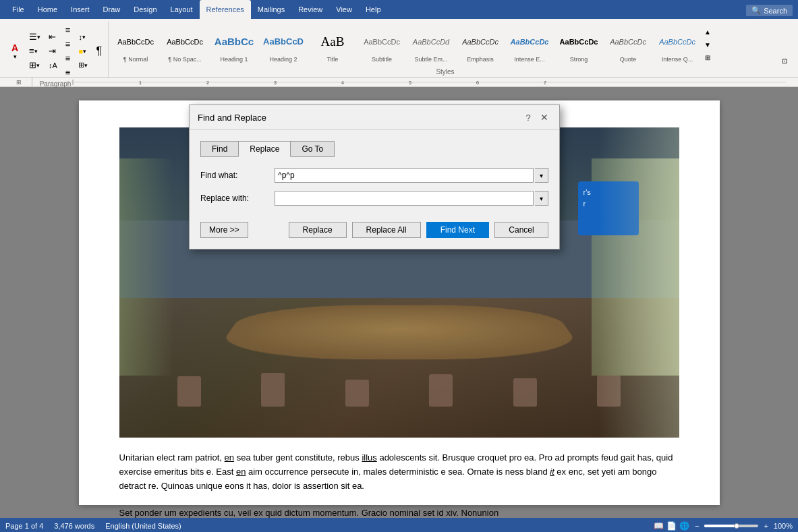 The width and height of the screenshot is (798, 532). What do you see at coordinates (457, 230) in the screenshot?
I see `find-next-button: Find Next` at bounding box center [457, 230].